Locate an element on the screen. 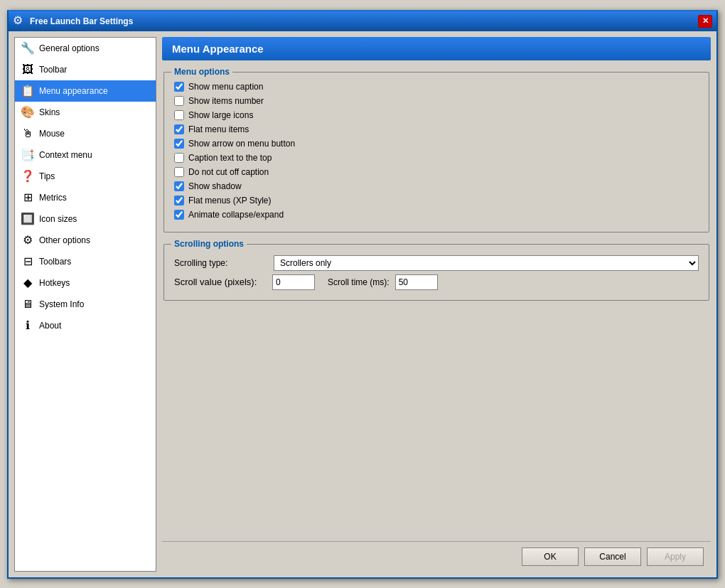 Image resolution: width=725 pixels, height=588 pixels. checkbox-show-menu-caption is located at coordinates (179, 87).